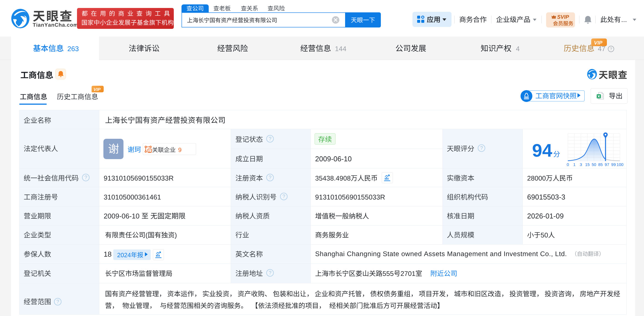 The height and width of the screenshot is (316, 644). Describe the element at coordinates (581, 164) in the screenshot. I see `svg-text: 3` at that location.